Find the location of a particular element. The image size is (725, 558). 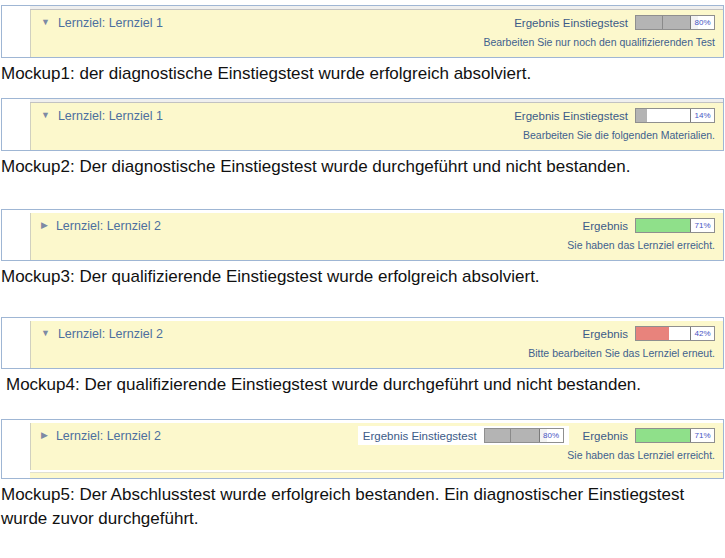

progress-value: 14% is located at coordinates (702, 116).